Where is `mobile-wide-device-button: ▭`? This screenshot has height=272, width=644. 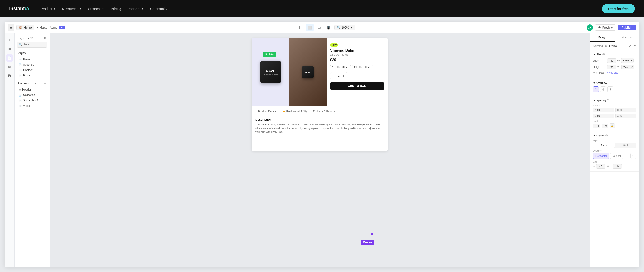 mobile-wide-device-button: ▭ is located at coordinates (319, 27).